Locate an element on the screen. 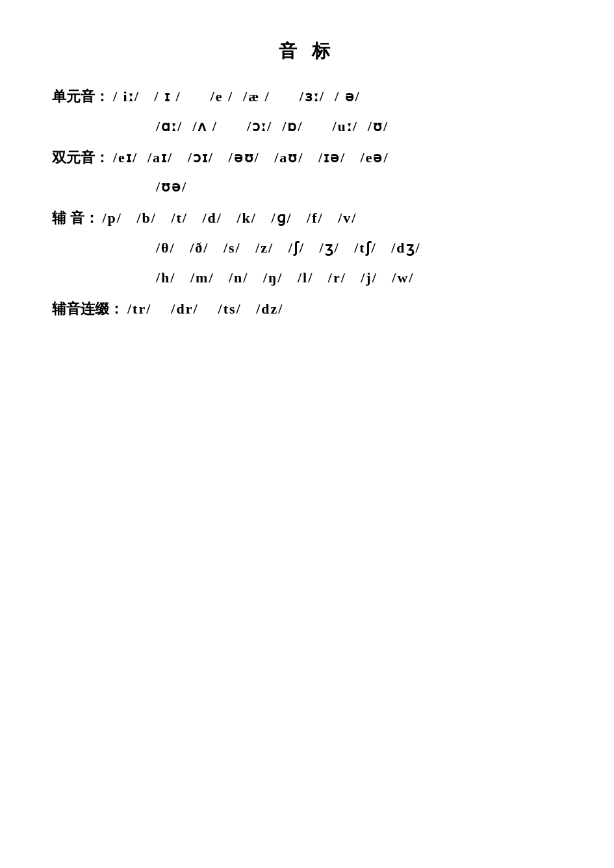 This screenshot has width=614, height=868. consonants-row-3: /h/ /m/ /n/ /ŋ/ /l/ /r/ /j/ /w/ is located at coordinates (307, 278).